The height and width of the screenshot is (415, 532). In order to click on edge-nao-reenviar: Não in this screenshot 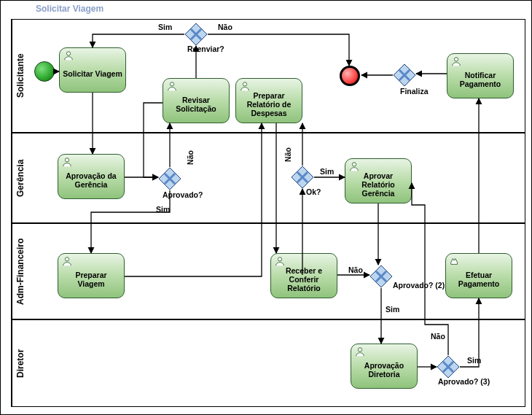, I will do `click(225, 27)`.